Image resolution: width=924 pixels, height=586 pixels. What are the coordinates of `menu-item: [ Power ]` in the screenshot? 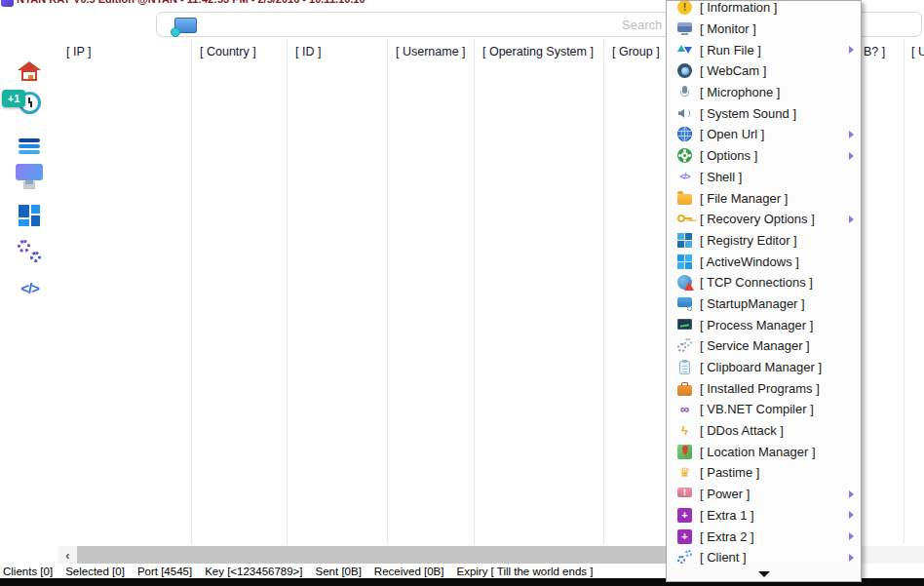 It's located at (764, 494).